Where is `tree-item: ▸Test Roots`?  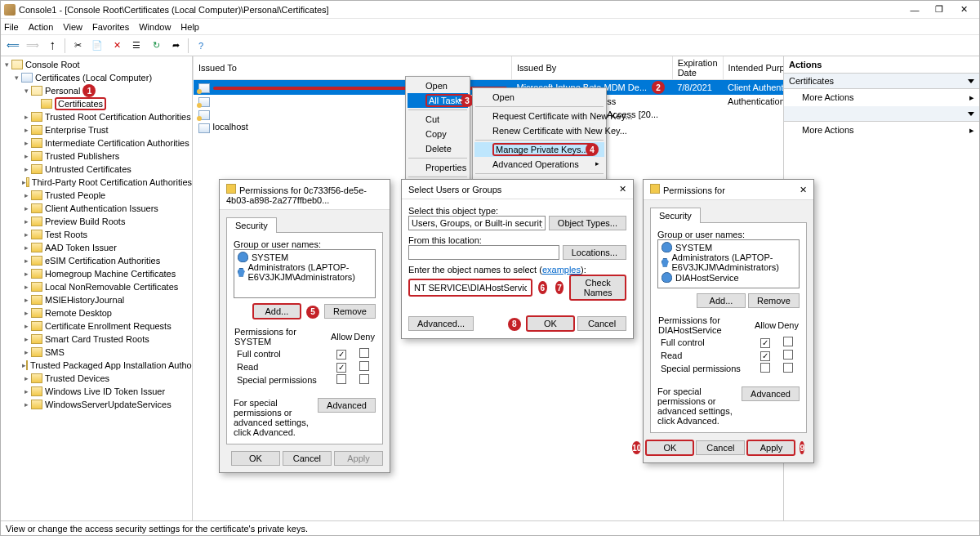
tree-item: ▸Test Roots is located at coordinates (96, 234).